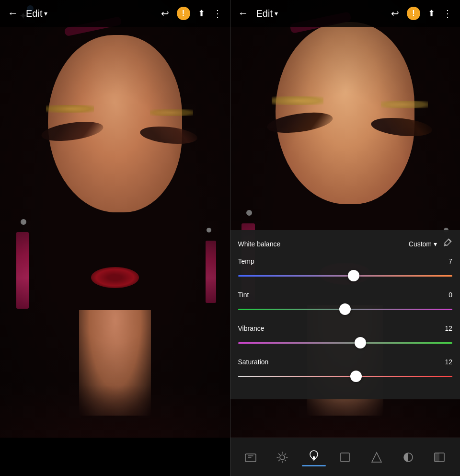 This screenshot has width=460, height=476. I want to click on right-edit-dropdown: ▾, so click(276, 13).